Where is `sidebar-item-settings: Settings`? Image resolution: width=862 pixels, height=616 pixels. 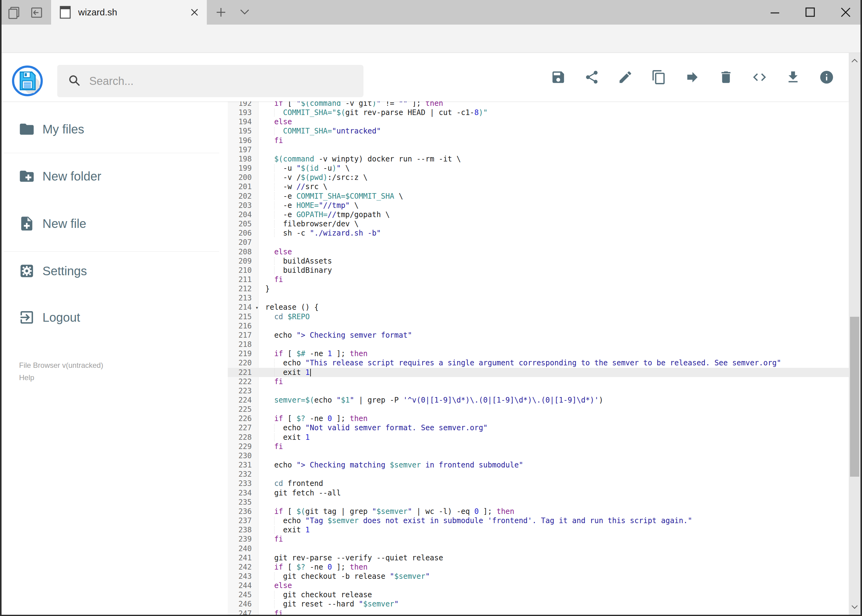 sidebar-item-settings: Settings is located at coordinates (114, 271).